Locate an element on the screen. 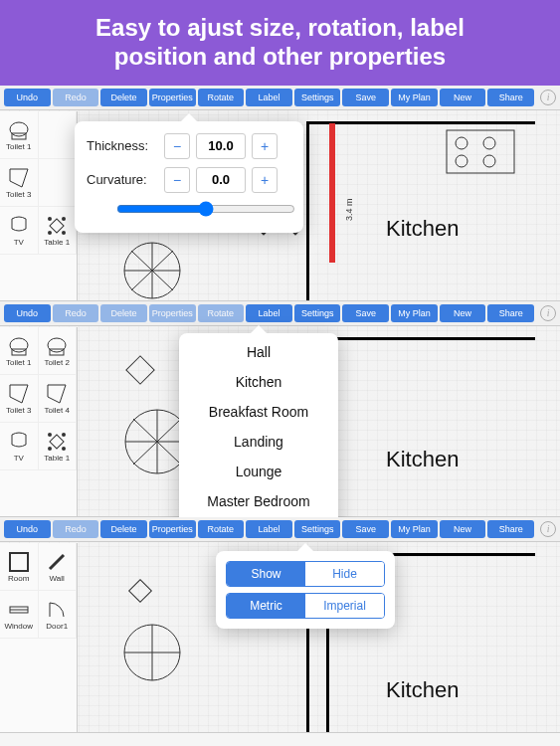 The width and height of the screenshot is (560, 746). label-option: Kitchen is located at coordinates (259, 382).